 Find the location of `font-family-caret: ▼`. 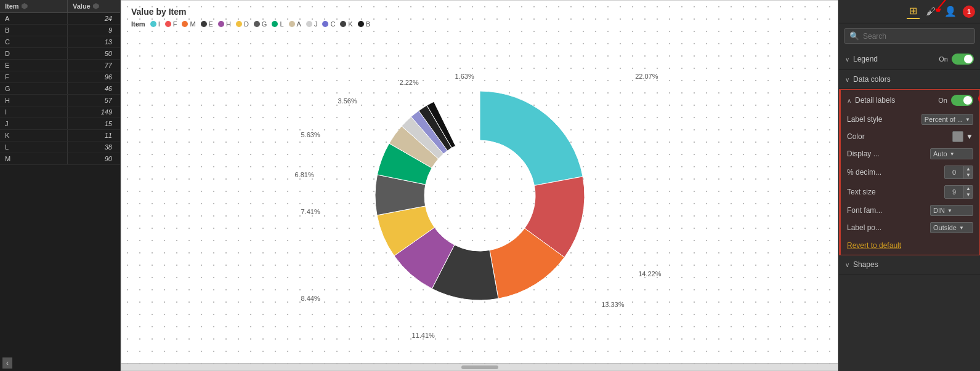

font-family-caret: ▼ is located at coordinates (950, 210).